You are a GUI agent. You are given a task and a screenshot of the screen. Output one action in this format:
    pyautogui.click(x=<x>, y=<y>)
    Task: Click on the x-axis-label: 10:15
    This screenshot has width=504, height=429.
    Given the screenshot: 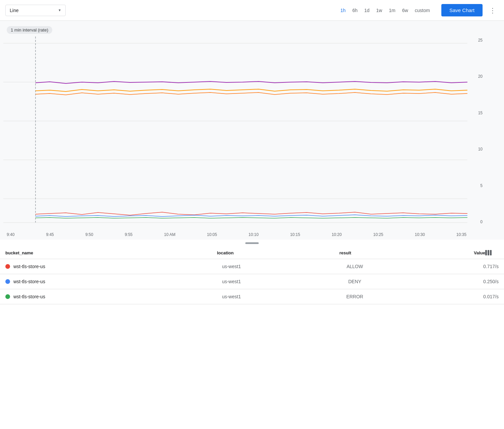 What is the action you would take?
    pyautogui.click(x=295, y=235)
    